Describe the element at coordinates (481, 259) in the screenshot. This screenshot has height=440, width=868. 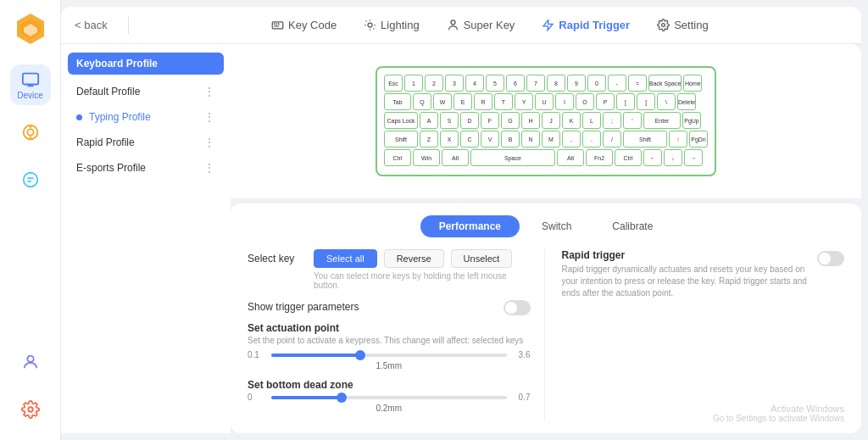
I see `unselect-button: Unselect` at that location.